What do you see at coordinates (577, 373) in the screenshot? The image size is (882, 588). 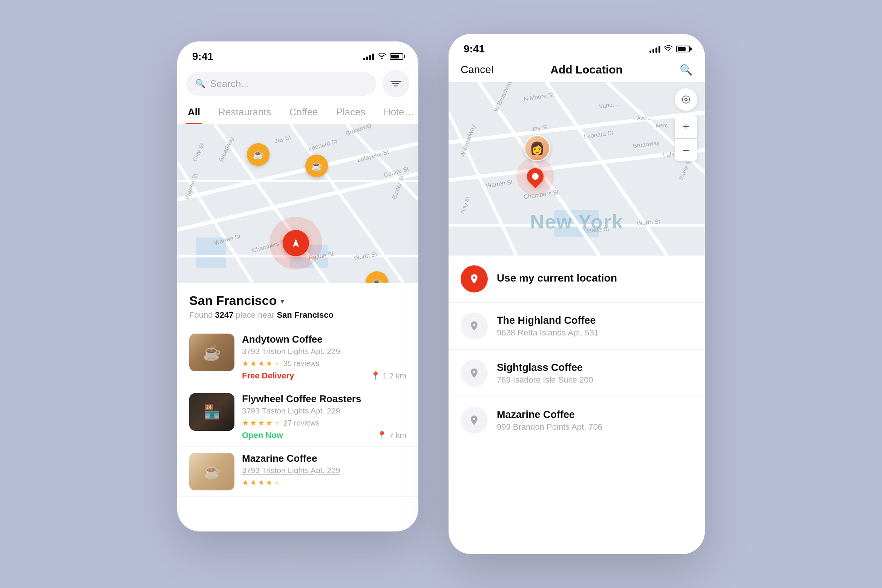 I see `location-item-2: Sightglass Coffee 769 Isadore Isle Suite…` at bounding box center [577, 373].